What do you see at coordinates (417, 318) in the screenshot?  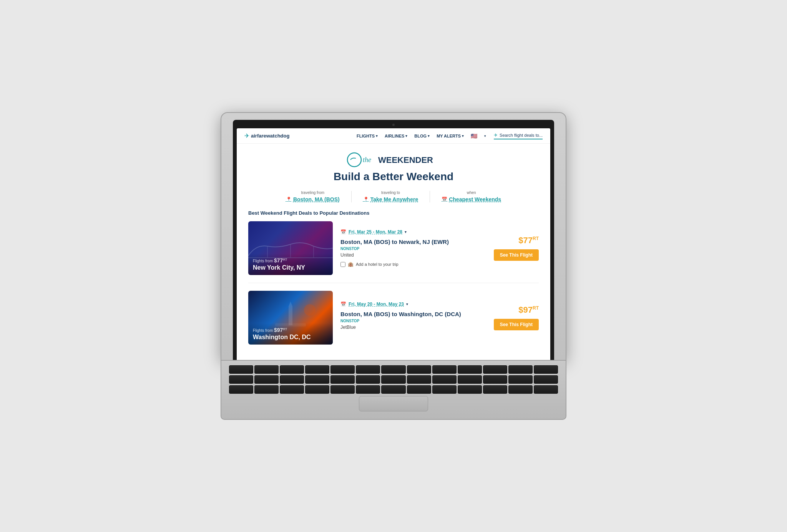 I see `flight-details-dc: 📅 Fri, May 20 - Mon, May 23 ▾ Boston, MA…` at bounding box center [417, 318].